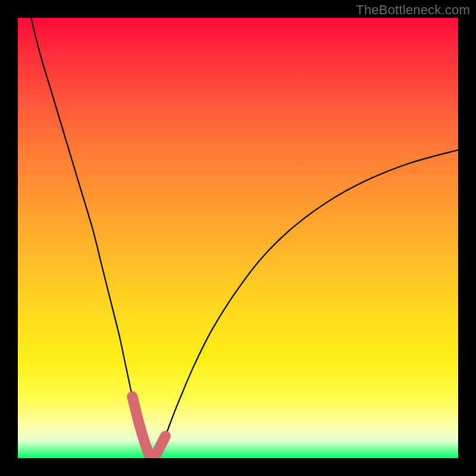 The image size is (476, 476). What do you see at coordinates (413, 10) in the screenshot?
I see `watermark-text: TheBottleneck.com` at bounding box center [413, 10].